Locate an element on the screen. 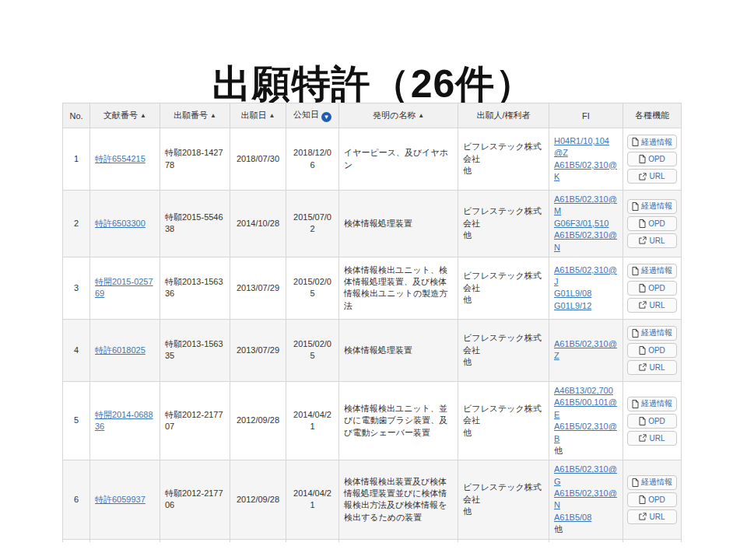 This screenshot has width=747, height=560. cell-filing-date: 2013/07/29 is located at coordinates (258, 288).